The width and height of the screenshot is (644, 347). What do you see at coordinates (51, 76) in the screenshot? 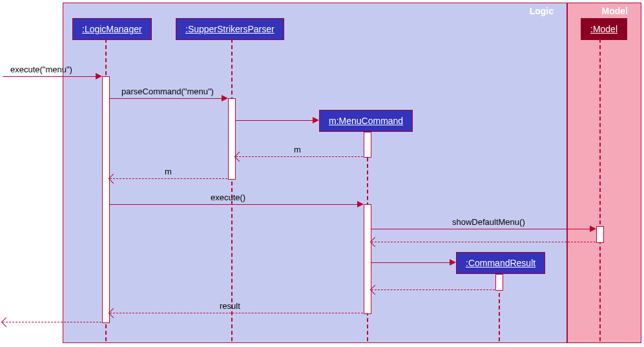
I see `arrow-execute-in` at bounding box center [51, 76].